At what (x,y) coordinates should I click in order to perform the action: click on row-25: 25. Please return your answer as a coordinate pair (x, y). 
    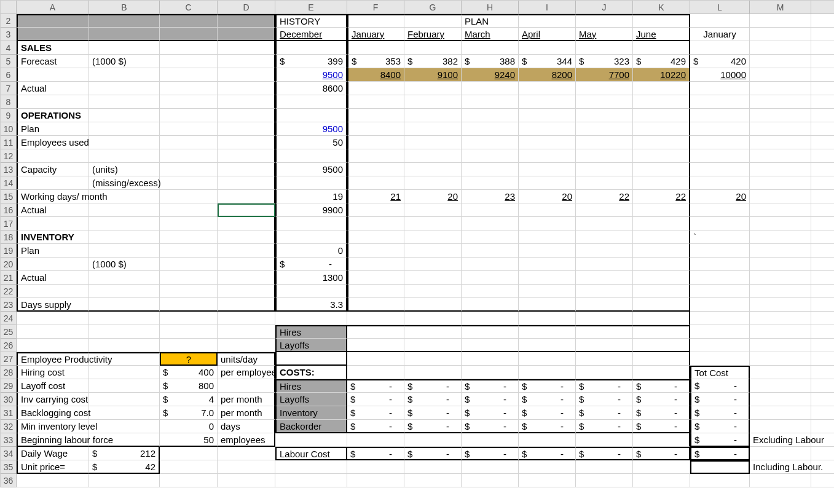
    Looking at the image, I should click on (9, 332).